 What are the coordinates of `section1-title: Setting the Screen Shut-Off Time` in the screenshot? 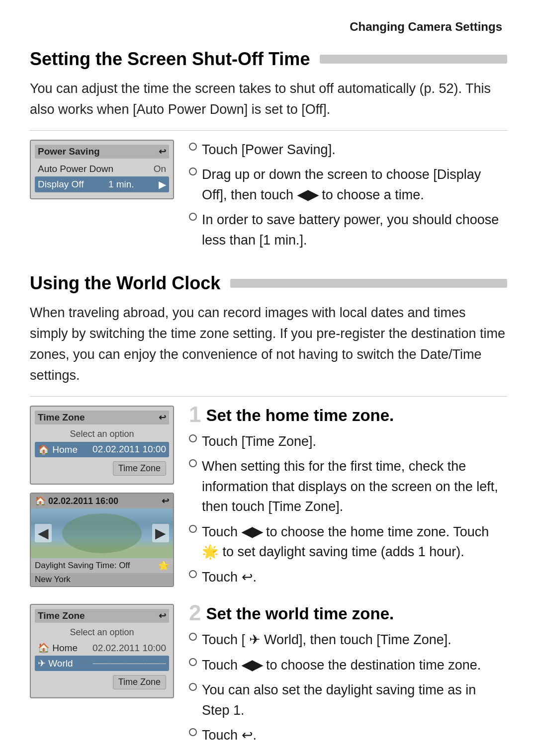 It's located at (268, 59).